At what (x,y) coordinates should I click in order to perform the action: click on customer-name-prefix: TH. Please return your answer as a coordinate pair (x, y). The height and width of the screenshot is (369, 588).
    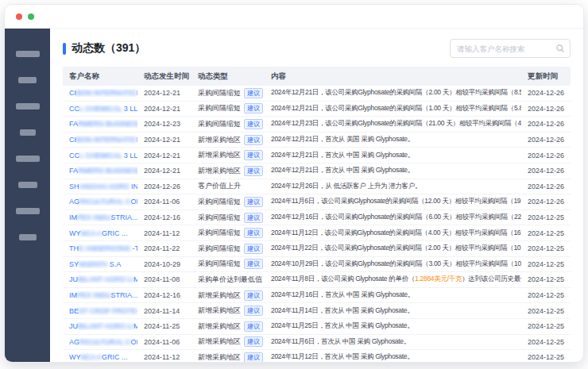
    Looking at the image, I should click on (74, 248).